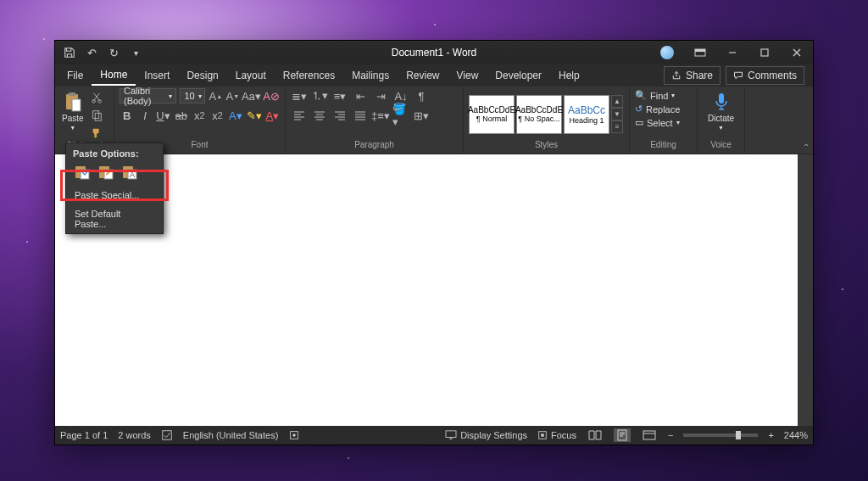 The height and width of the screenshot is (481, 868). What do you see at coordinates (136, 53) in the screenshot?
I see `qat-customize-button: ▾` at bounding box center [136, 53].